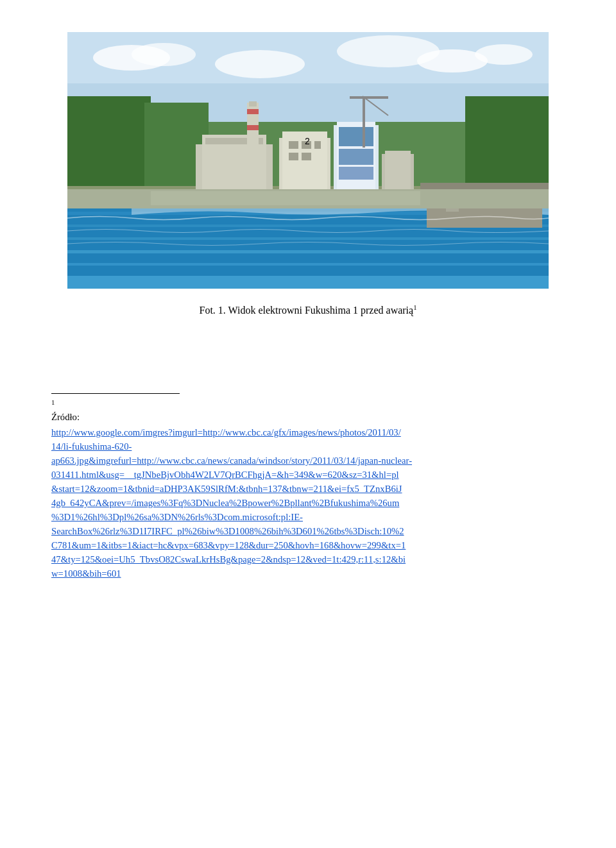  What do you see at coordinates (307, 310) in the screenshot?
I see `caption-text: Fot. 1. Widok elektrowni Fukushima 1 prz…` at bounding box center [307, 310].